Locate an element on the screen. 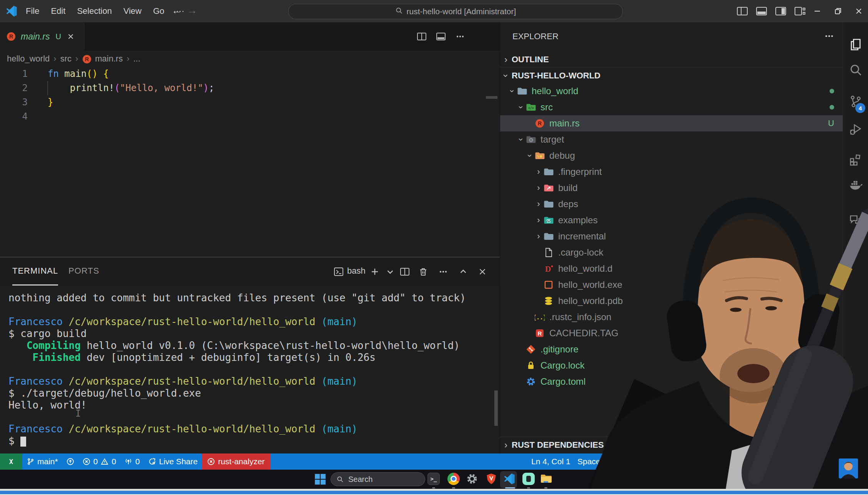  menu-go: Go is located at coordinates (158, 11).